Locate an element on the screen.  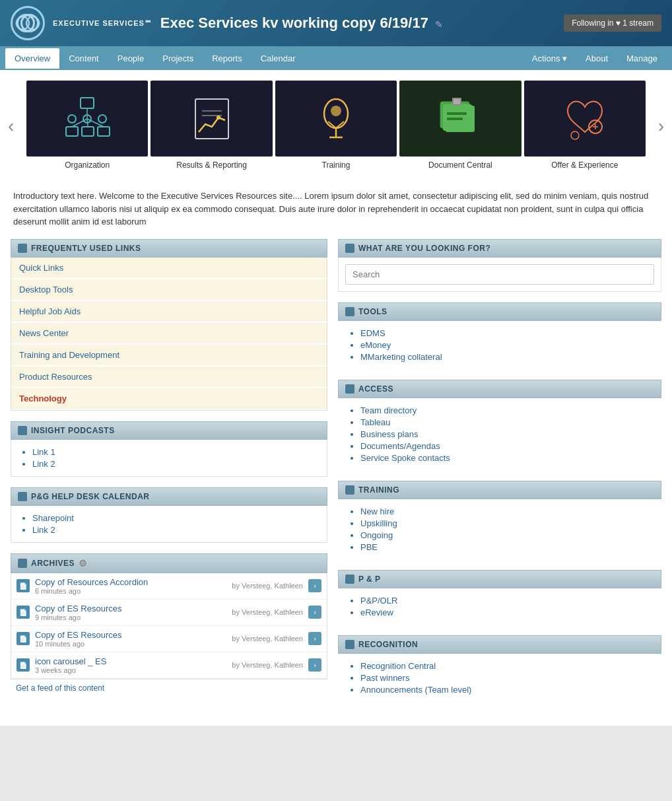
nav-content: Content is located at coordinates (84, 58).